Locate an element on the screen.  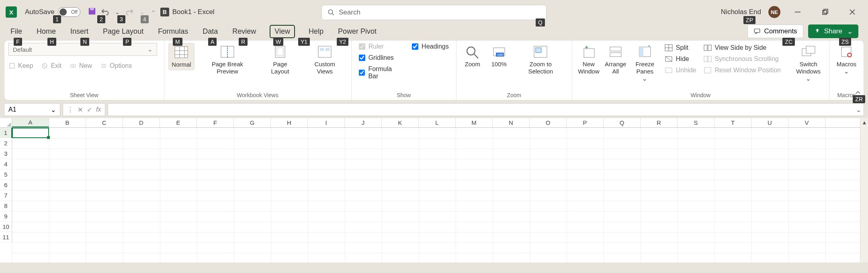
gridlines-checkbox: Gridlines is located at coordinates (381, 58).